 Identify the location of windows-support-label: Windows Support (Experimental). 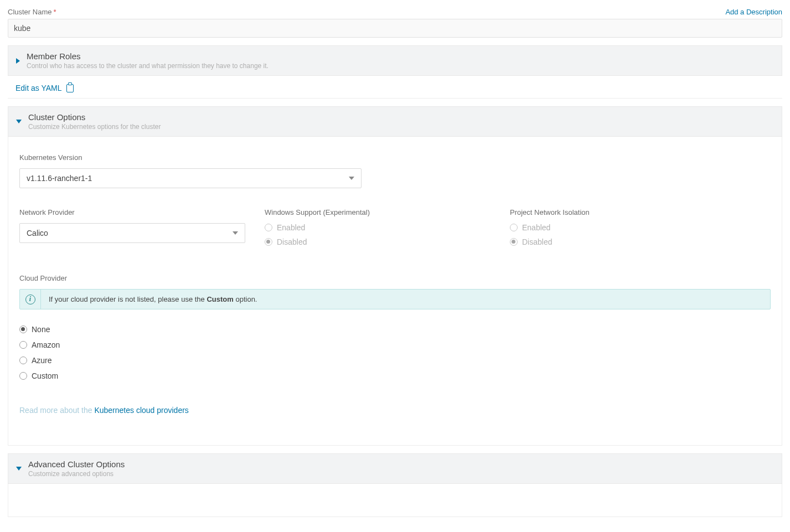
(382, 213).